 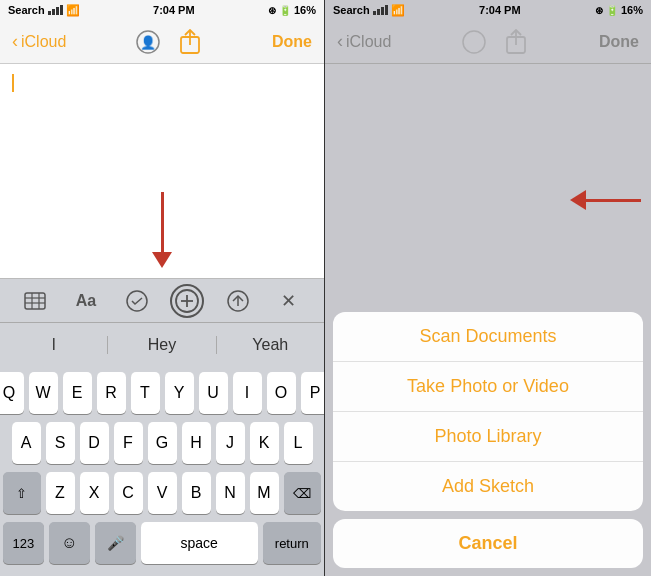 What do you see at coordinates (270, 345) in the screenshot?
I see `predictive-item-3: Yeah` at bounding box center [270, 345].